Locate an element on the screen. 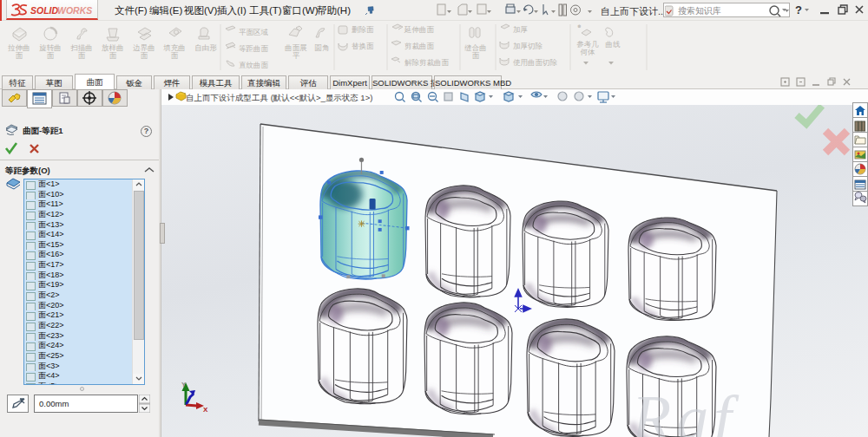 The width and height of the screenshot is (868, 437). svg-text: 曲线 is located at coordinates (614, 44).